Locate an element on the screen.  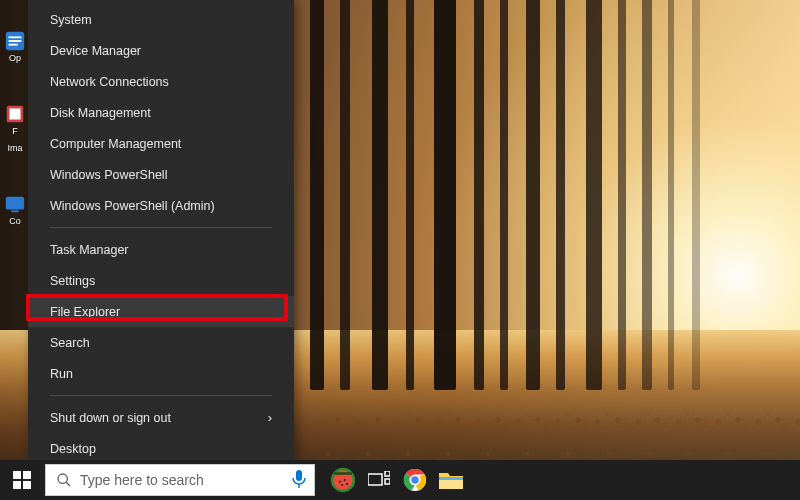
start-button is located at coordinates (22, 480).